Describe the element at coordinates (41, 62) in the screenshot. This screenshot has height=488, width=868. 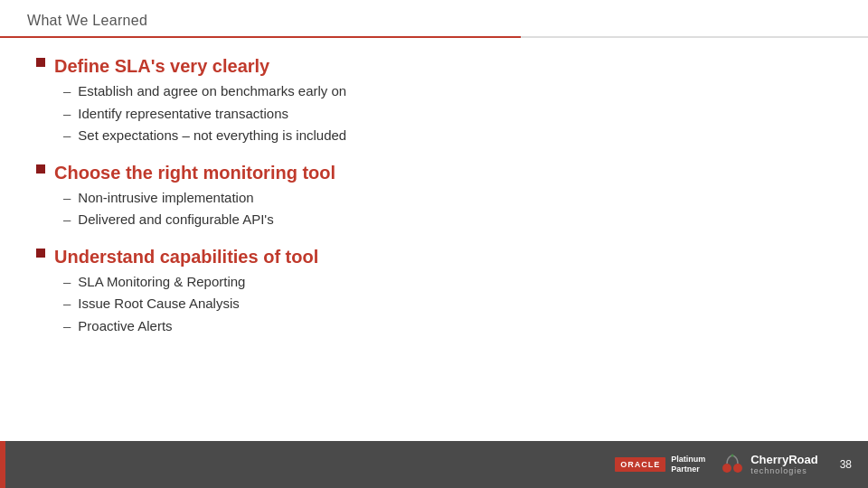
I see `bullet-square-sla` at that location.